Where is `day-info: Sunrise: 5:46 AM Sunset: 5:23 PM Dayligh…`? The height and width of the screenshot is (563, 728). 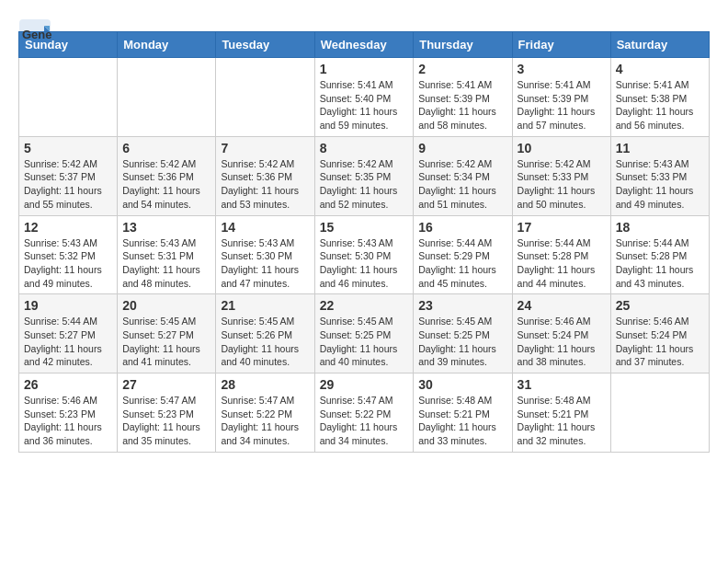
day-info: Sunrise: 5:46 AM Sunset: 5:23 PM Dayligh… is located at coordinates (68, 421).